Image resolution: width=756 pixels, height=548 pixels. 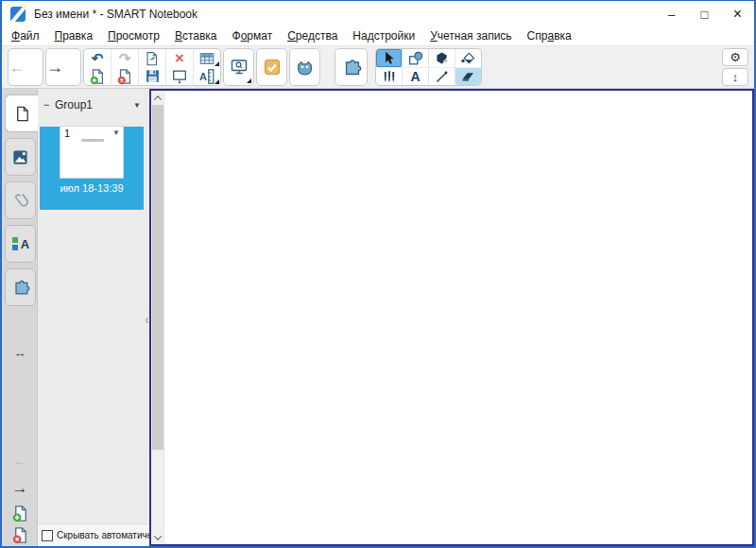 What do you see at coordinates (18, 14) in the screenshot?
I see `app-logo-icon` at bounding box center [18, 14].